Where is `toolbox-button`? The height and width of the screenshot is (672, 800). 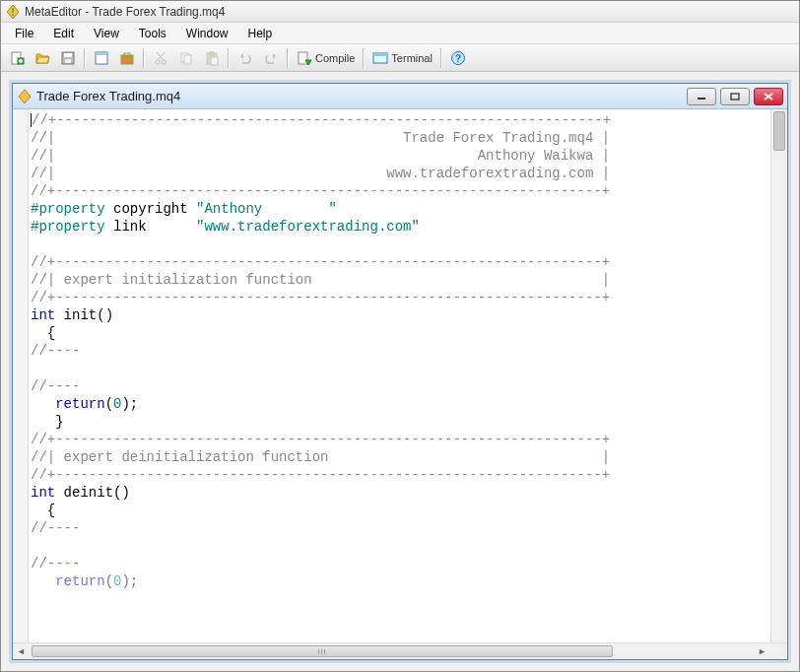 toolbox-button is located at coordinates (127, 58).